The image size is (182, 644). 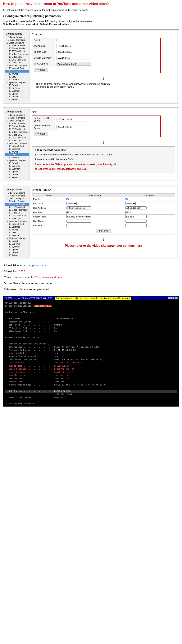 I want to click on s2-sysuser: ☐ SysUser, so click(x=17, y=169).